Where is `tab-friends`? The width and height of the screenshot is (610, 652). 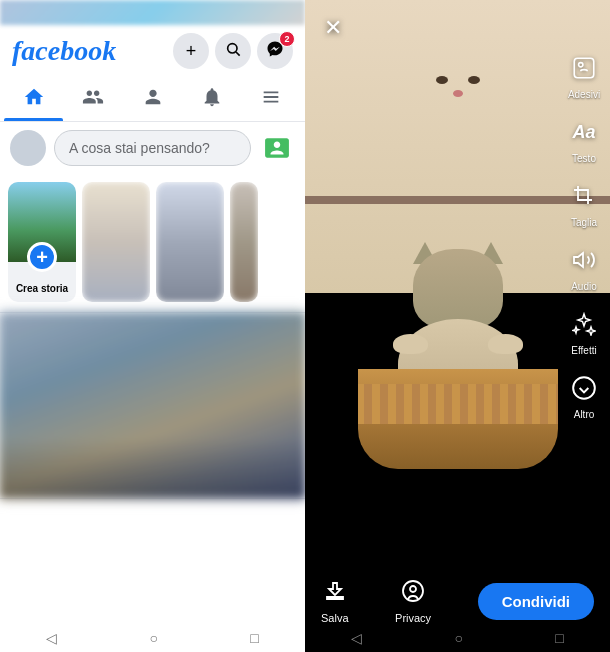 tab-friends is located at coordinates (92, 97).